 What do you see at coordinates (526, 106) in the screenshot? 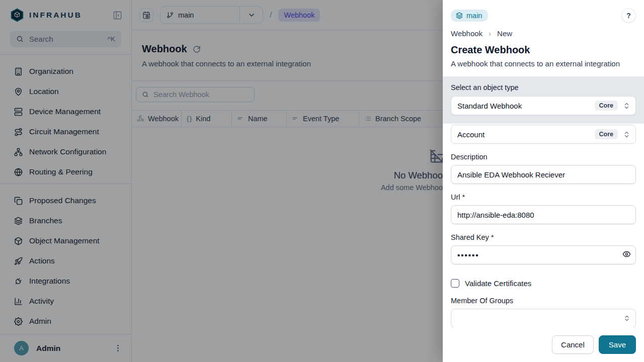
I see `object-type-value: Standard Webhook` at bounding box center [526, 106].